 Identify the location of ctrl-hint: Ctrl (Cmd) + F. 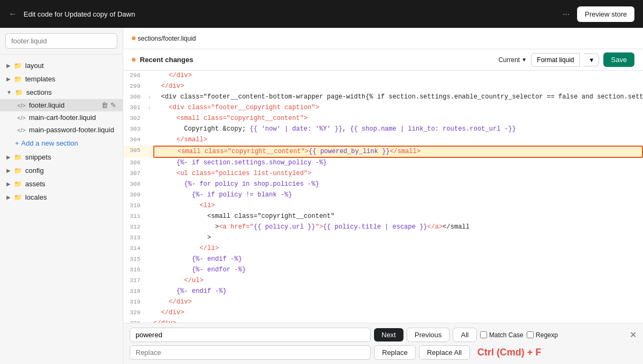
(510, 352).